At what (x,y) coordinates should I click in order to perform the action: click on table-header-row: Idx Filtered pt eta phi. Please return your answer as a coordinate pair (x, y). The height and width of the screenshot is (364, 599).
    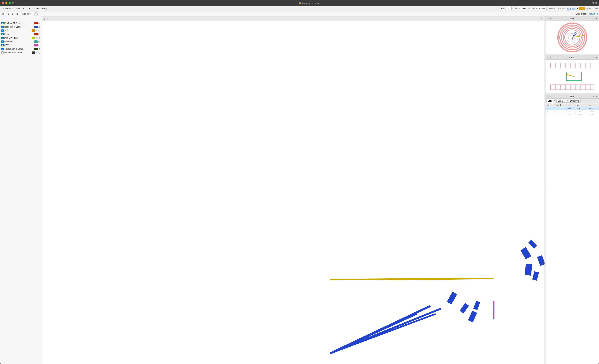
    Looking at the image, I should click on (572, 105).